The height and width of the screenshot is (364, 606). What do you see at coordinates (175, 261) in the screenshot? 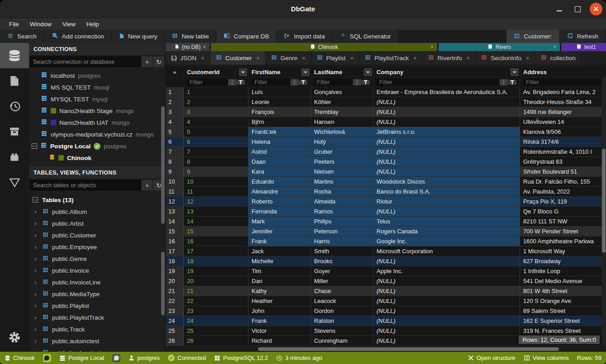
I see `row-number: 18` at bounding box center [175, 261].